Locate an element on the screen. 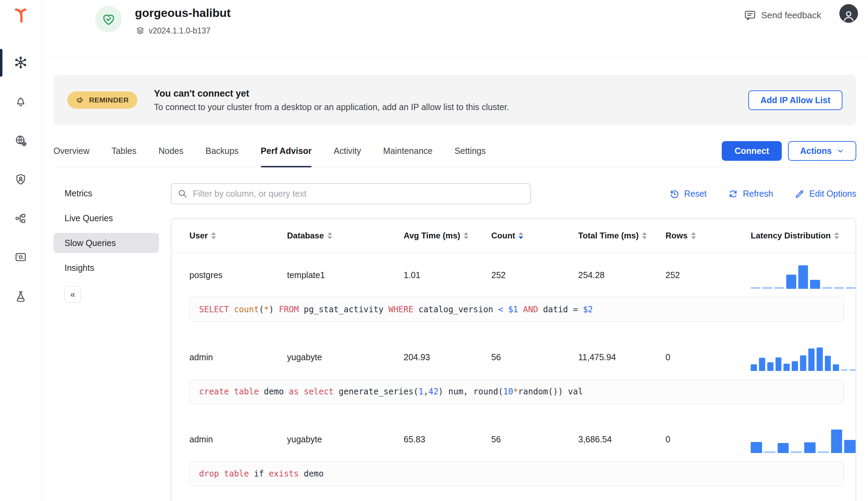 The width and height of the screenshot is (868, 501). sidebar-item-network-access is located at coordinates (21, 140).